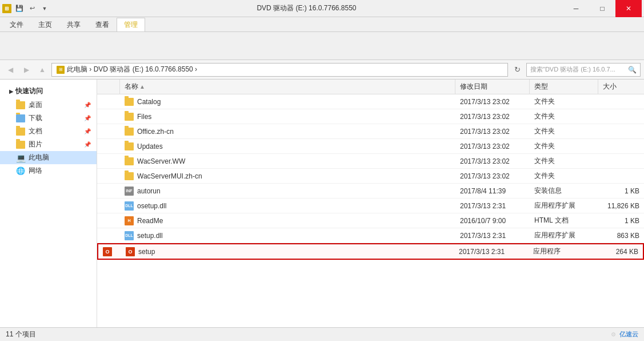 This screenshot has height=341, width=644. Describe the element at coordinates (32, 9) in the screenshot. I see `quick-access-toolbar: 💾 ↩ ▼` at that location.